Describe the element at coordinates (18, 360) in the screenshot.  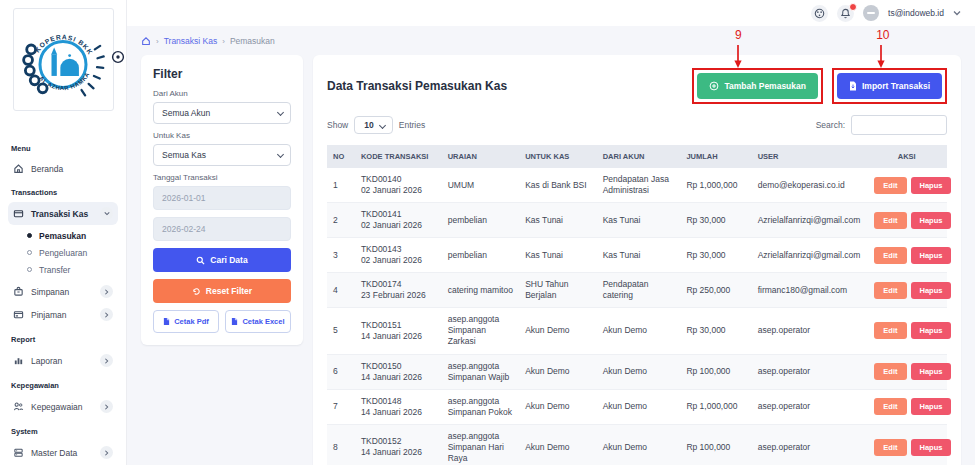
I see `bar-chart-icon` at that location.